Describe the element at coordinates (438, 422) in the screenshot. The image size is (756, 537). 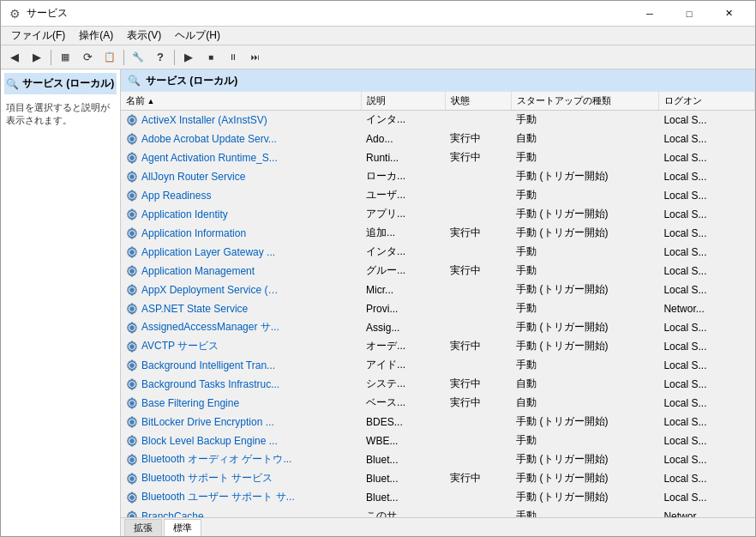
I see `table-row: BitLocker Drive Encryption ...BDES...手動 …` at that location.